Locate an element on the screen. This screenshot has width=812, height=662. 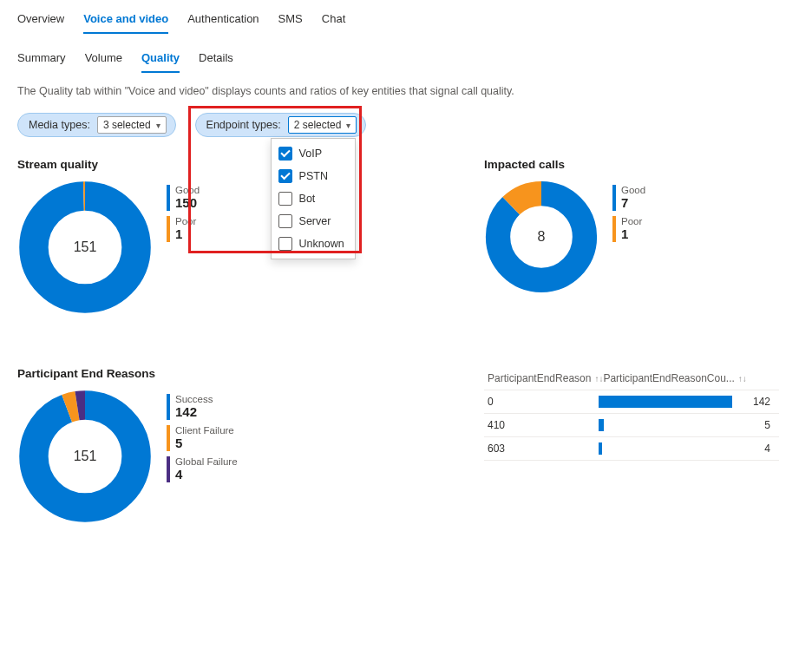
cell-count: 5 is located at coordinates (754, 425).